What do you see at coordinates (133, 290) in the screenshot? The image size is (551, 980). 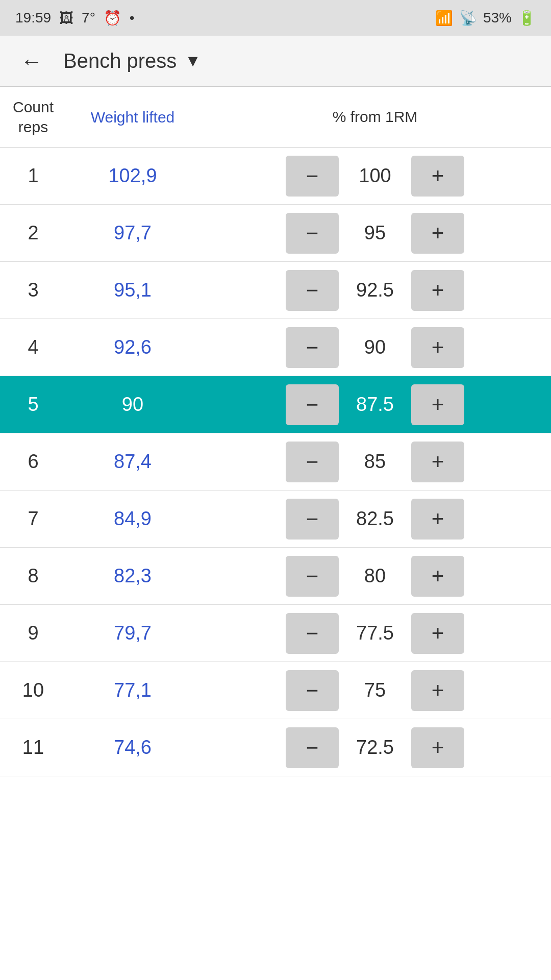 I see `weight-value-3: 95,1` at bounding box center [133, 290].